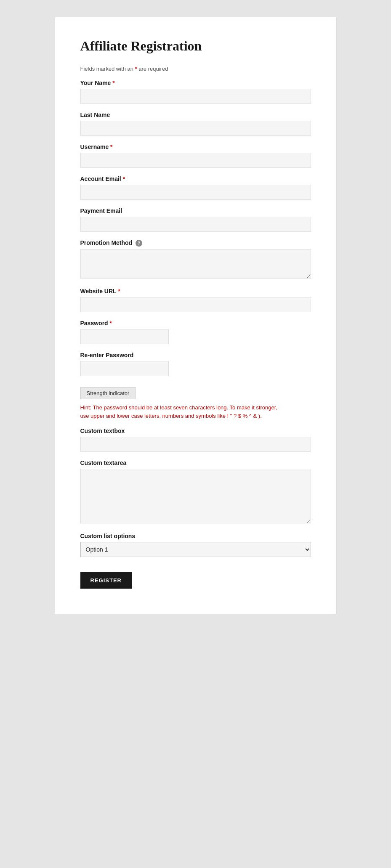 This screenshot has height=868, width=391. What do you see at coordinates (196, 291) in the screenshot?
I see `website-url-label: Website URL *` at bounding box center [196, 291].